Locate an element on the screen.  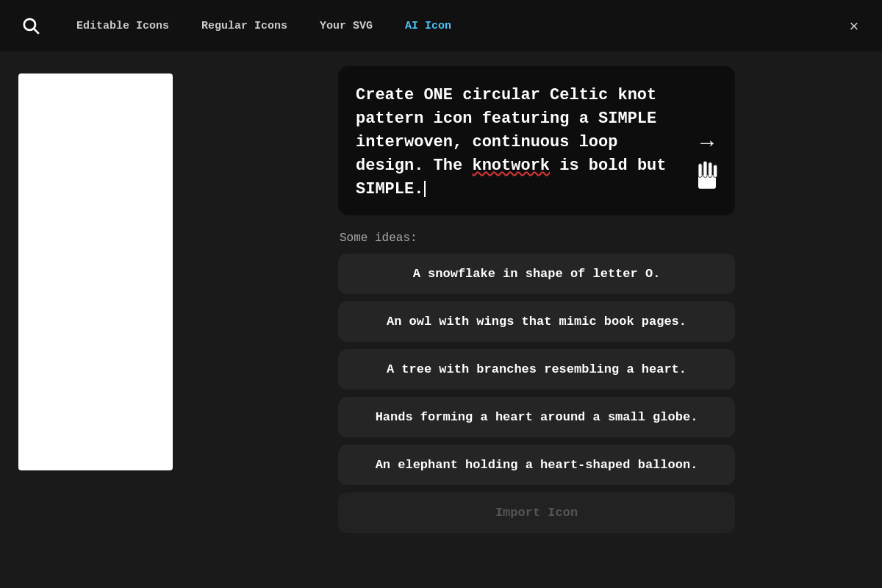
tab-regular-icons: Regular Icons is located at coordinates (244, 26).